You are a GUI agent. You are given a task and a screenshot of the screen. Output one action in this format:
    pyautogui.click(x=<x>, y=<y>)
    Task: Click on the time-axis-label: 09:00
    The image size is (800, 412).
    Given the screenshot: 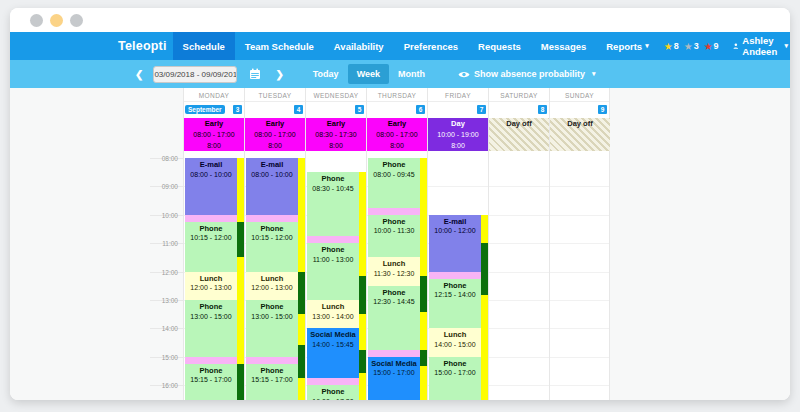 What is the action you would take?
    pyautogui.click(x=164, y=186)
    